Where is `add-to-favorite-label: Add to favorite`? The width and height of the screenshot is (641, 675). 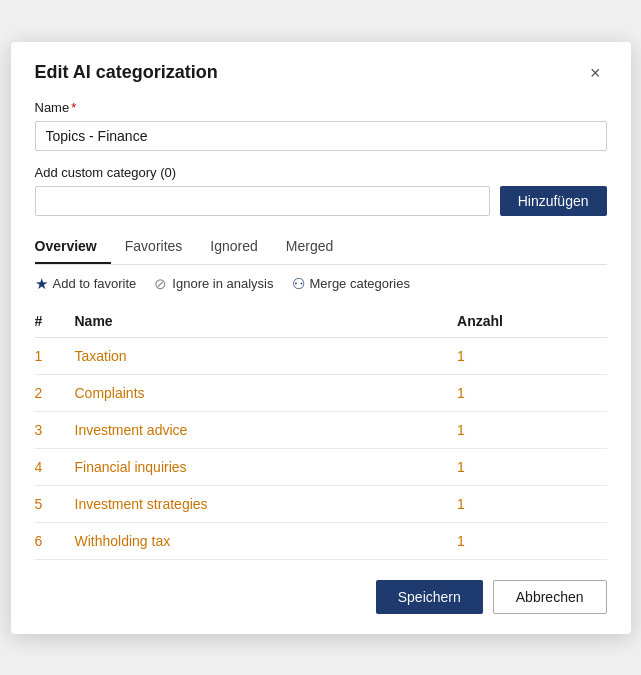
add-to-favorite-label: Add to favorite is located at coordinates (95, 284).